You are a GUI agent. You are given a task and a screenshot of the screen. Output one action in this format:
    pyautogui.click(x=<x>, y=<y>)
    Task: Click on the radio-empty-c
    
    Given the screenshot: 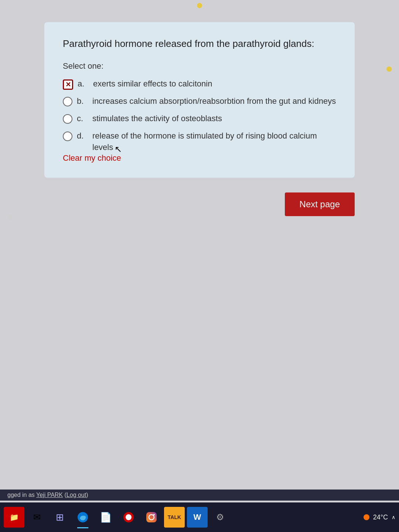 What is the action you would take?
    pyautogui.click(x=68, y=119)
    